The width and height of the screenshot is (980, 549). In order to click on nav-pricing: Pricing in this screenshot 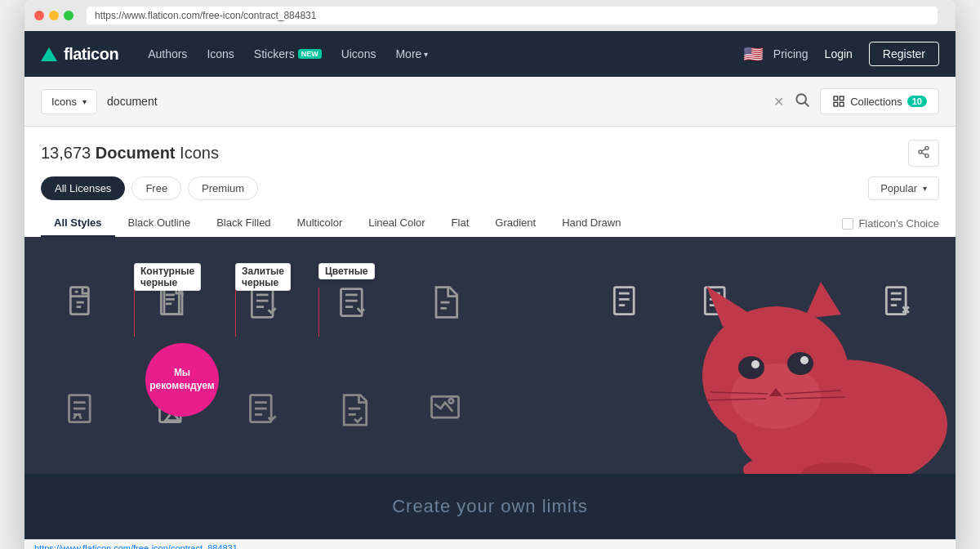, I will do `click(791, 54)`.